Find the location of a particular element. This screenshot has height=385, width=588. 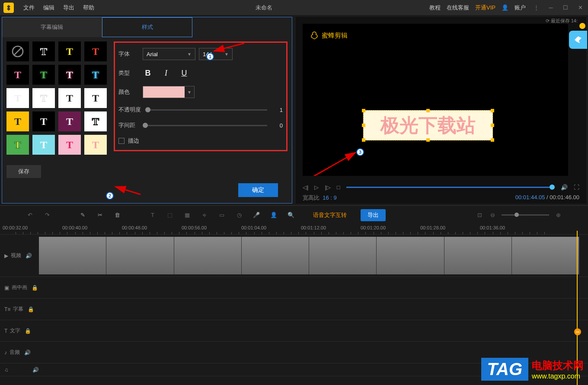

progress-bar is located at coordinates (451, 188).